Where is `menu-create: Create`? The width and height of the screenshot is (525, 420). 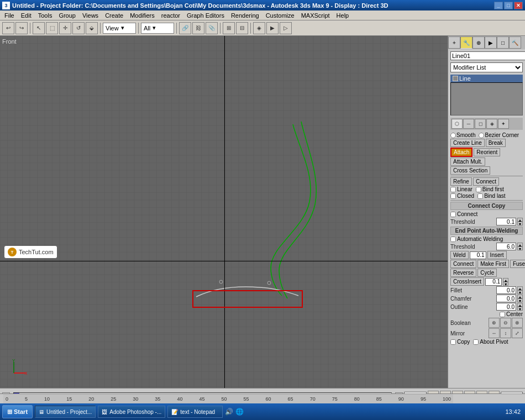 menu-create: Create is located at coordinates (114, 15).